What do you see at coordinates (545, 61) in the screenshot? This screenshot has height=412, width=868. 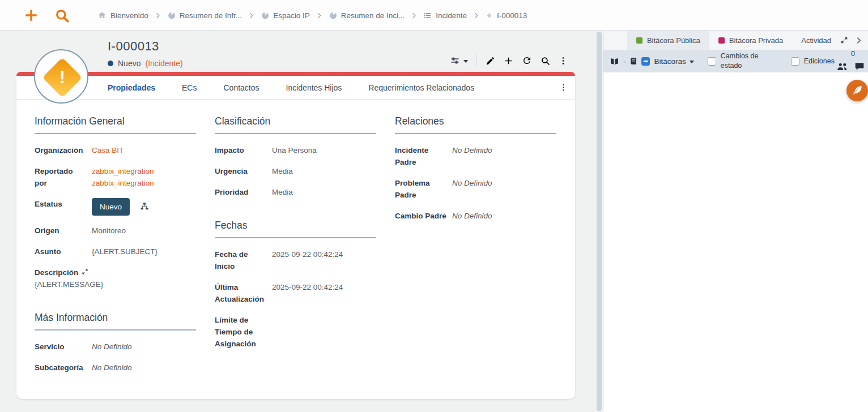 I see `search-in-object-button` at bounding box center [545, 61].